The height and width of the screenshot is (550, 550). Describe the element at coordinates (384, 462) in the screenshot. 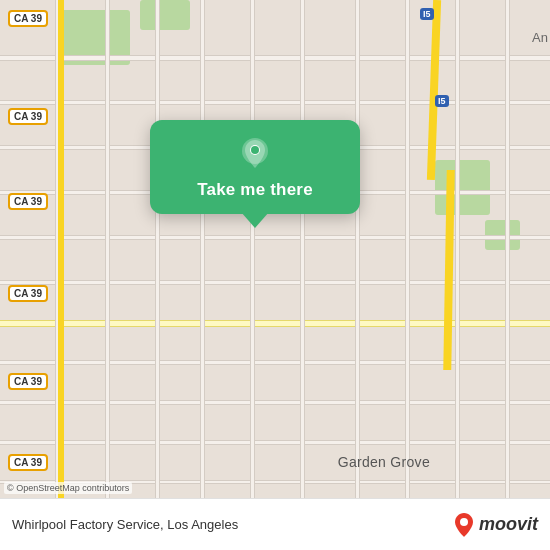

I see `garden-grove-label: Garden Grove` at that location.